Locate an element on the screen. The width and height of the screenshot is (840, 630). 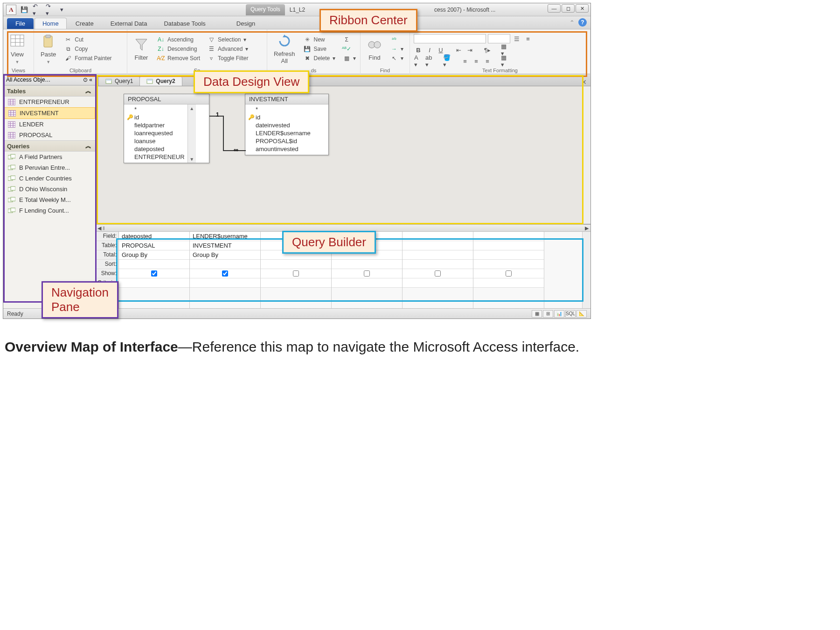
close-button: ✕ is located at coordinates (582, 8).